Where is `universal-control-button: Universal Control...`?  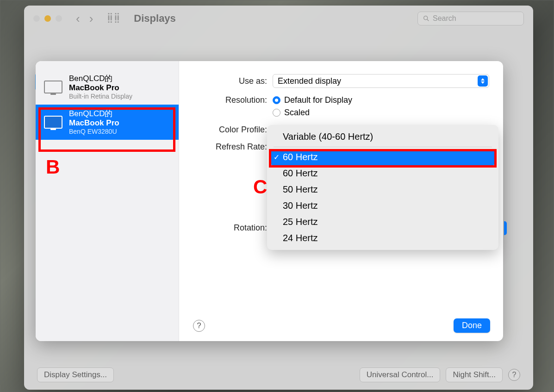 universal-control-button: Universal Control... is located at coordinates (400, 375).